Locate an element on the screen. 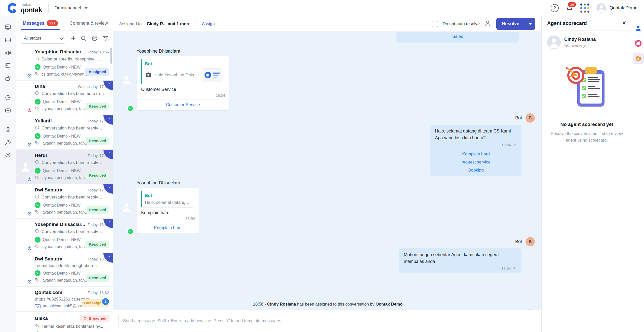 Image resolution: width=644 pixels, height=332 pixels. add-ons-icon is located at coordinates (8, 143).